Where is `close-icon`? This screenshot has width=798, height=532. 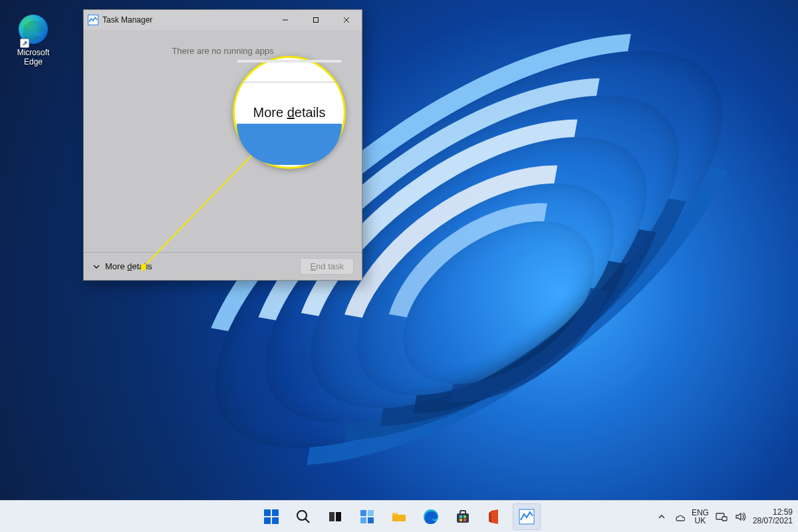
close-icon is located at coordinates (346, 20).